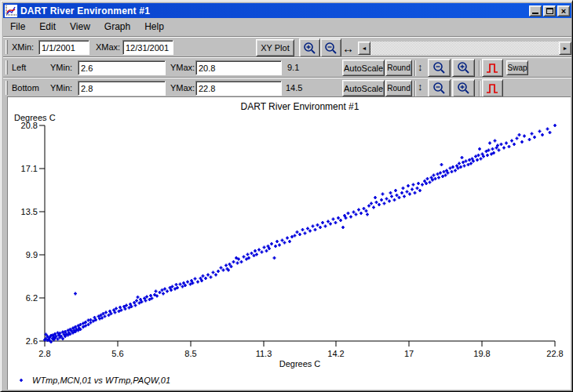 Image resolution: width=573 pixels, height=392 pixels. I want to click on left-axis-label: Left, so click(19, 67).